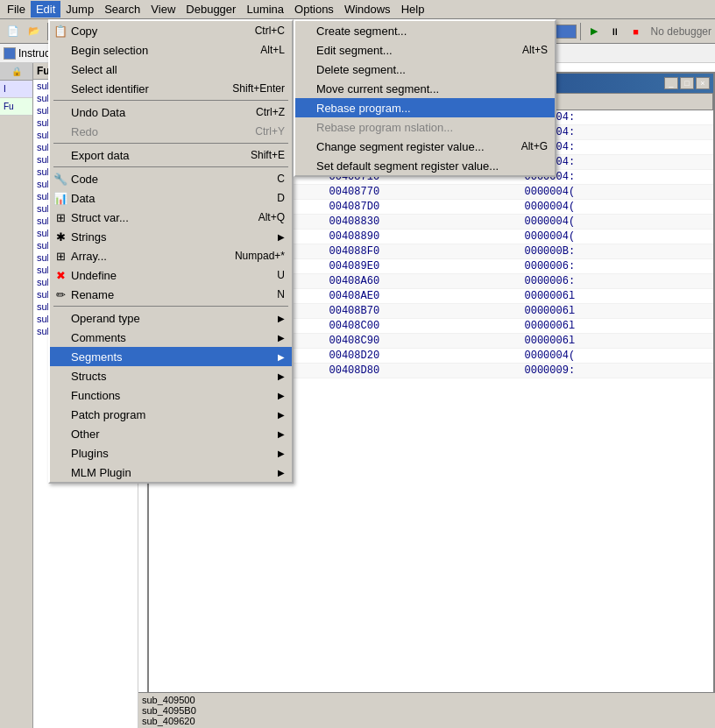 This screenshot has height=728, width=715. Describe the element at coordinates (431, 237) in the screenshot. I see `table-row: .text 00408890 0000004(` at that location.